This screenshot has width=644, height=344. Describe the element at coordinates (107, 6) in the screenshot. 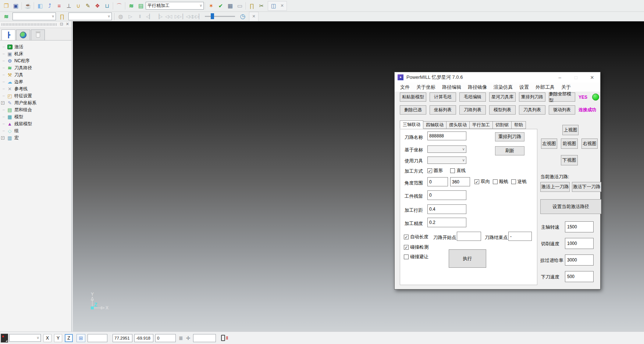

I see `tool-block-icon: ⊔` at that location.